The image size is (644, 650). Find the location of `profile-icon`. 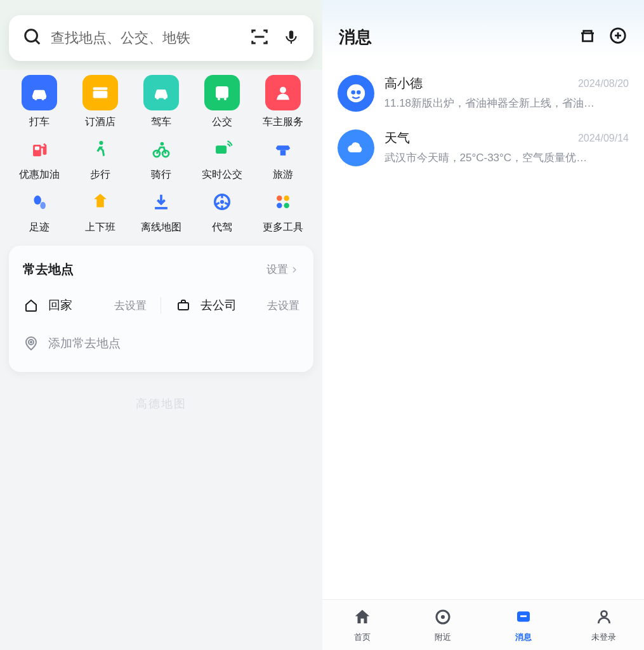

profile-icon is located at coordinates (604, 618).